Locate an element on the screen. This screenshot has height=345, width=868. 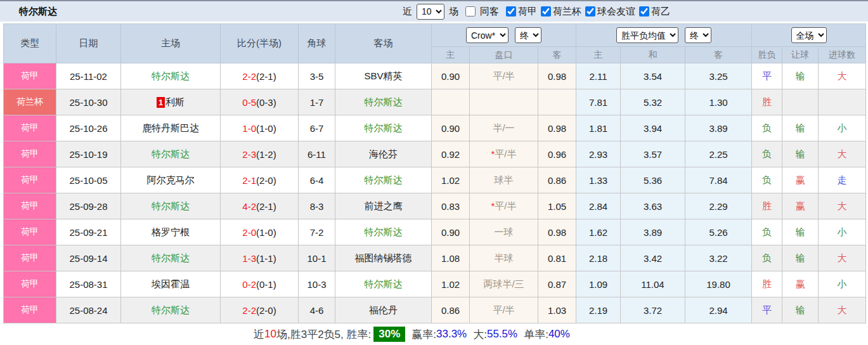
cell-date: 25-09-14 is located at coordinates (89, 259).